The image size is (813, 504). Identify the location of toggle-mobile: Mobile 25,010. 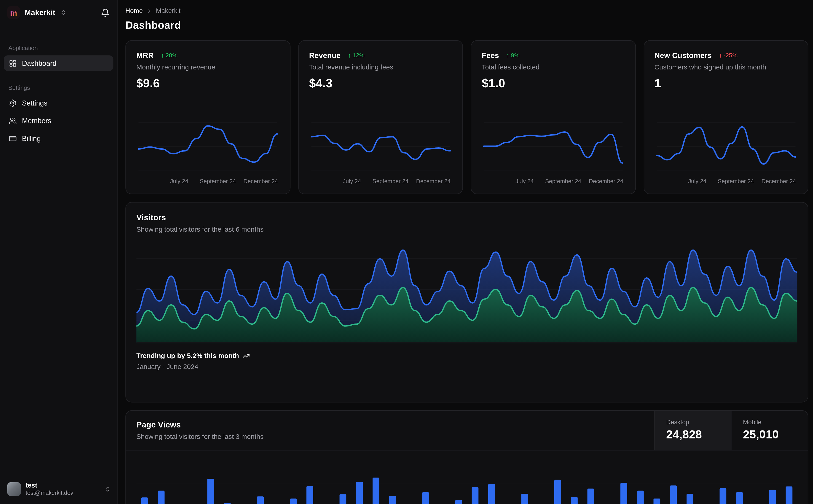
(769, 430).